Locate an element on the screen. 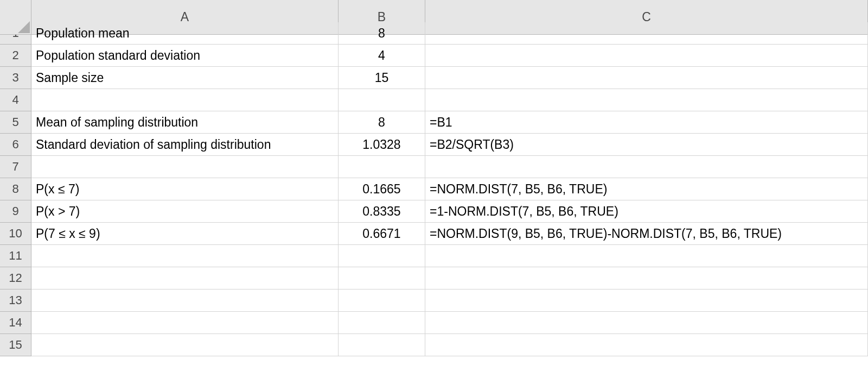 This screenshot has width=868, height=384. cell-C4 is located at coordinates (647, 100).